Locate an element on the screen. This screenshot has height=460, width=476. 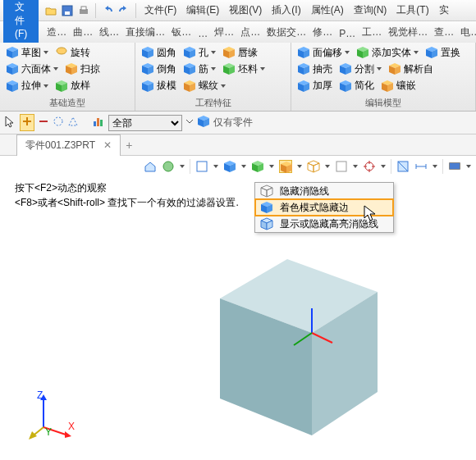
label: 抽壳 is located at coordinates (323, 69).